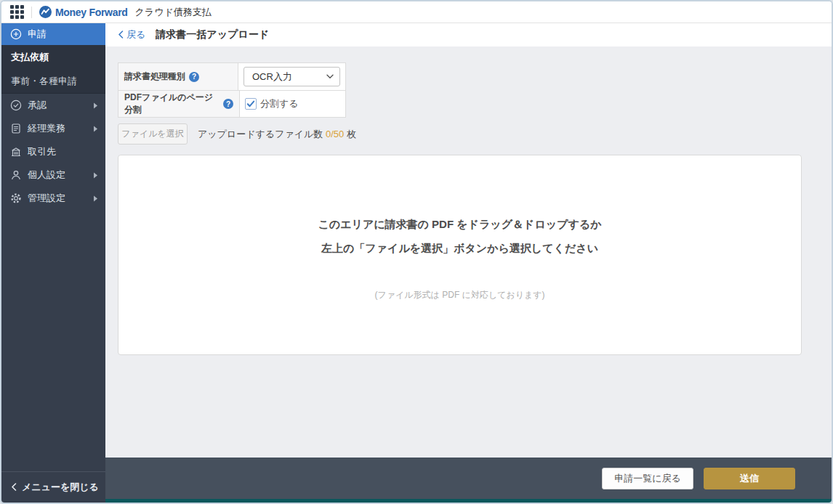 This screenshot has height=504, width=833. What do you see at coordinates (292, 77) in the screenshot?
I see `processing-type-select: OCR入力` at bounding box center [292, 77].